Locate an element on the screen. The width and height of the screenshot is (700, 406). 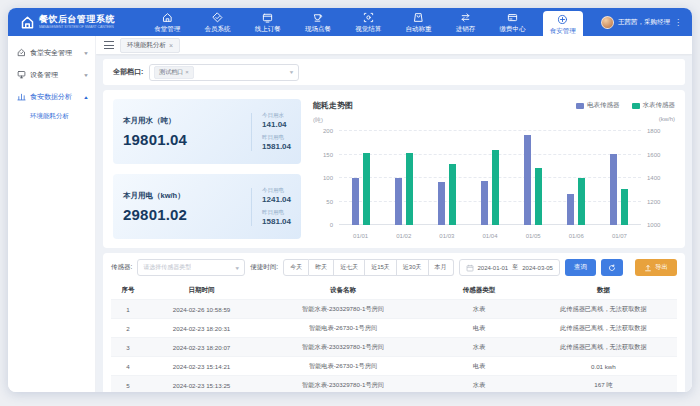
legend-item: 电表传感器 is located at coordinates (598, 106).